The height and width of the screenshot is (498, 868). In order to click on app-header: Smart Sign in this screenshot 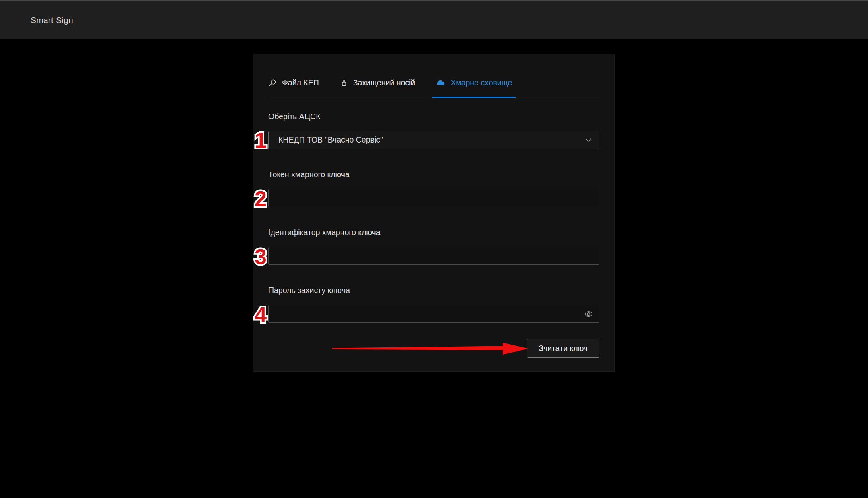, I will do `click(434, 20)`.